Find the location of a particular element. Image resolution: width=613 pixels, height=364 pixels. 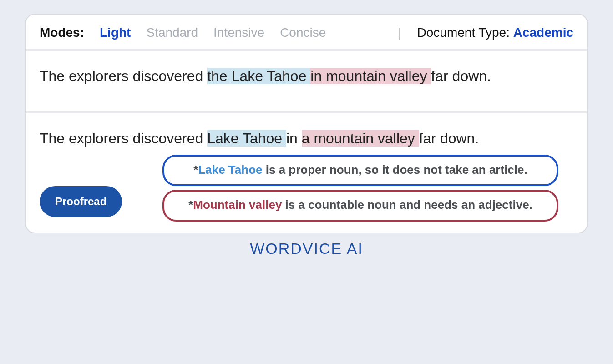

doc-type-group: | Document Type: Academic is located at coordinates (484, 33).